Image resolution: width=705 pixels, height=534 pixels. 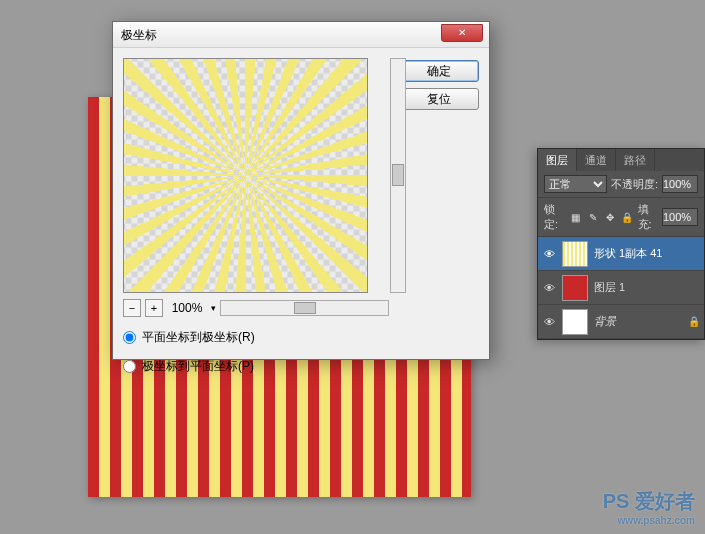 I want to click on tab-channels: 通道, so click(x=596, y=160).